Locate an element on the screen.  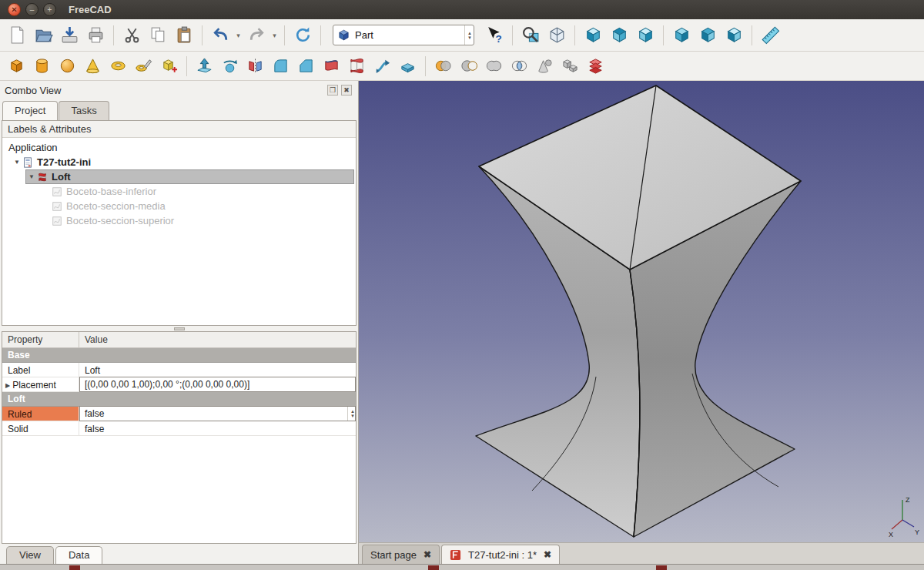
cut-boolean-button is located at coordinates (468, 66).